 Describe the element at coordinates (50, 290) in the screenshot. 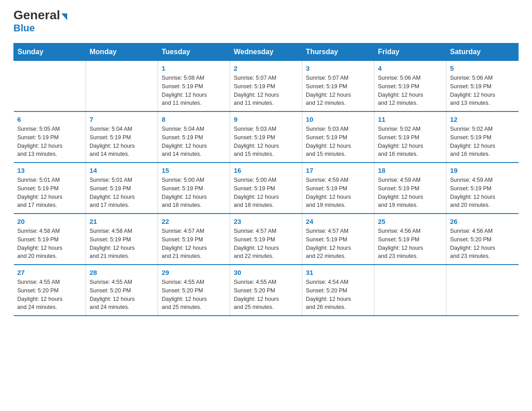

I see `day-cell: 27Sunrise: 4:55 AM Sunset: 5:20 PM Dayli…` at that location.